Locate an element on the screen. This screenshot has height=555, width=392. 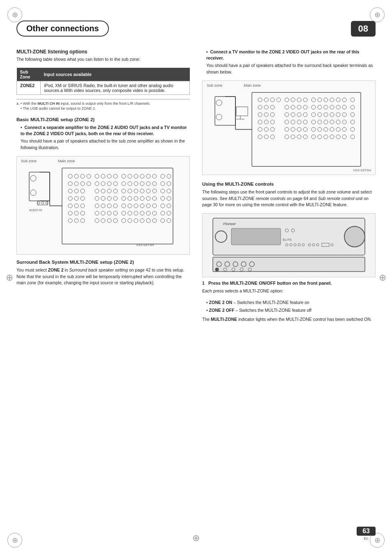
diagram2-model-label: VSX-03TXH is located at coordinates (362, 170).